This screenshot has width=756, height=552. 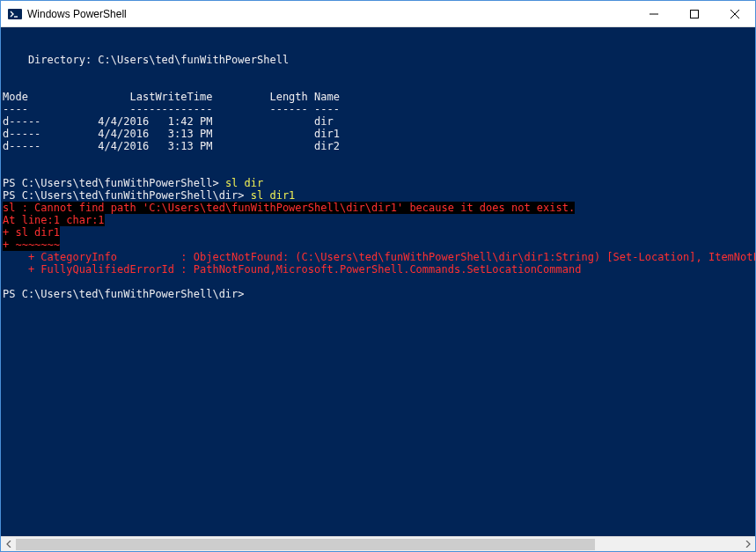 What do you see at coordinates (168, 121) in the screenshot?
I see `list-item: d----- 4/4/2016 1:42 PM dir` at bounding box center [168, 121].